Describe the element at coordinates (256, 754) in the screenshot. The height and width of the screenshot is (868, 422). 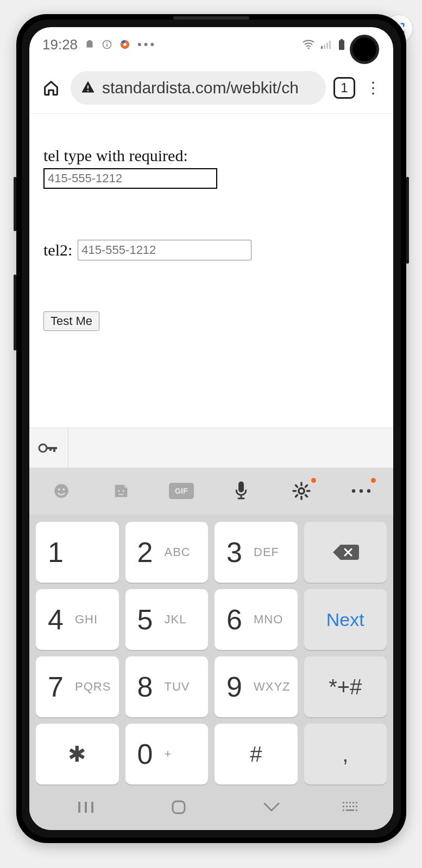
I see `key-hash: #` at that location.